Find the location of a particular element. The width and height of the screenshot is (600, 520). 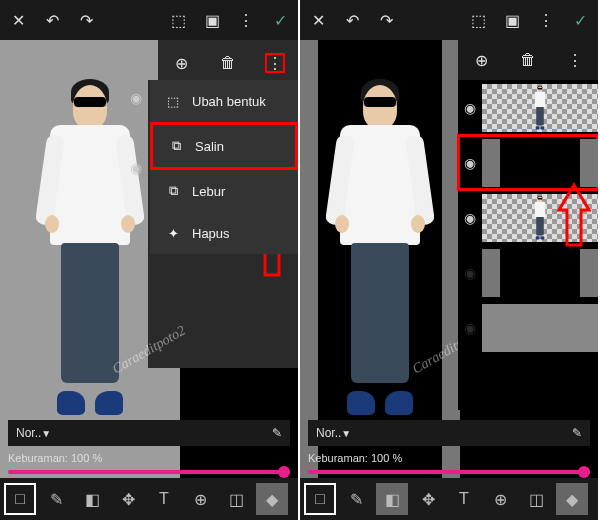

menu-label: Hapus is located at coordinates (211, 234).